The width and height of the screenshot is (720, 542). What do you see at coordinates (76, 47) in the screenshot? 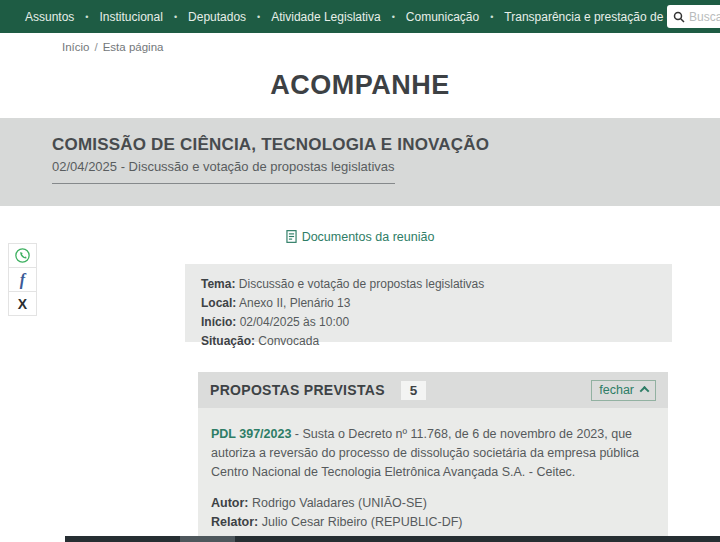
I see `breadcrumb-home-link: Início` at bounding box center [76, 47].